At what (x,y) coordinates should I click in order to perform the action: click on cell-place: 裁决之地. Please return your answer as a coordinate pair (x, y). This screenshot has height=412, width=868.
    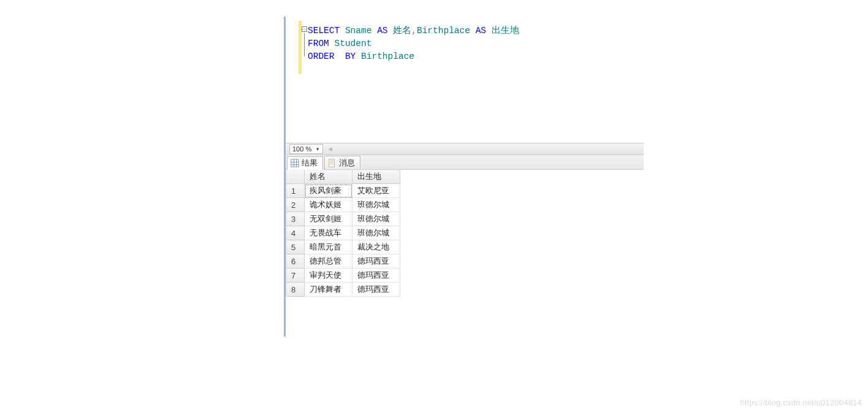
    Looking at the image, I should click on (376, 248).